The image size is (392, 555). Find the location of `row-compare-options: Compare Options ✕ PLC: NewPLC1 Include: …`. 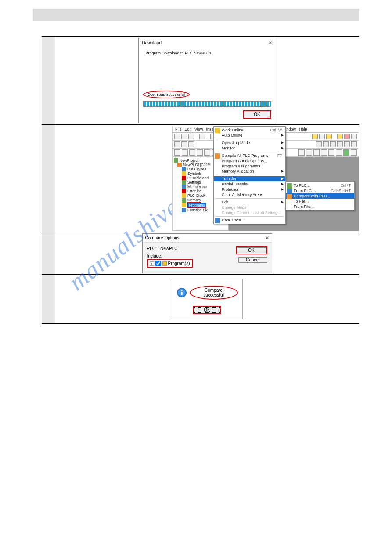

row-compare-options: Compare Options ✕ PLC: NewPLC1 Include: … is located at coordinates (200, 254).